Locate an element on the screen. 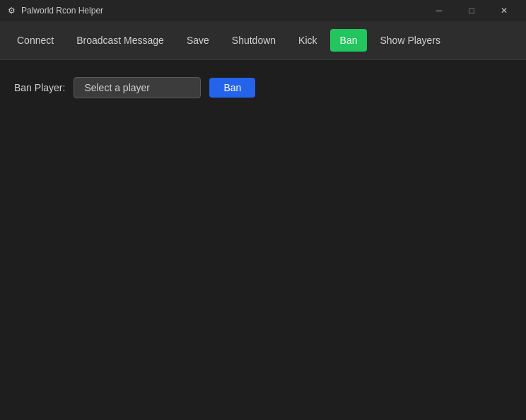 This screenshot has height=420, width=526. nav-item-save: Save is located at coordinates (198, 40).